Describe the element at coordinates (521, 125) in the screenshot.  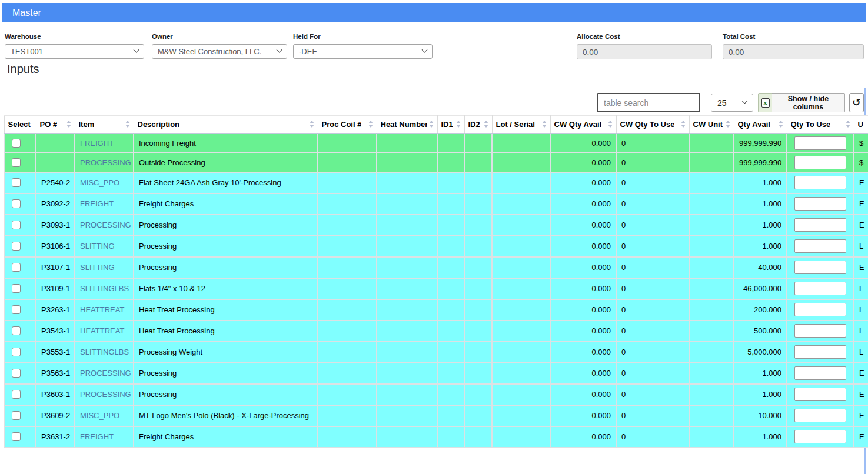
I see `column-header-lot_serial: Lot / Serial` at that location.